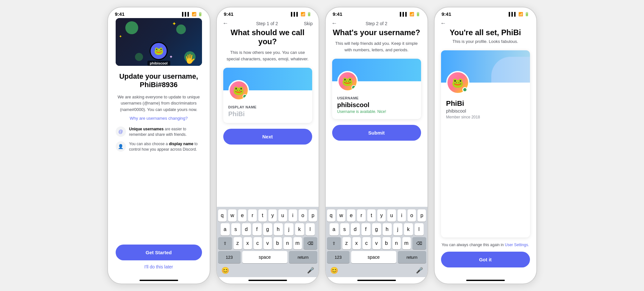 Image resolution: width=644 pixels, height=291 pixels. Describe the element at coordinates (377, 105) in the screenshot. I see `username-value-3: phibiscool` at that location.